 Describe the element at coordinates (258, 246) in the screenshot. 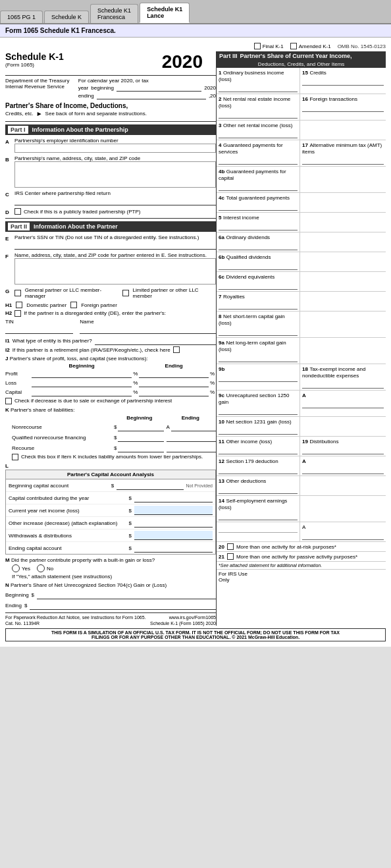

I see `row6a-input` at that location.